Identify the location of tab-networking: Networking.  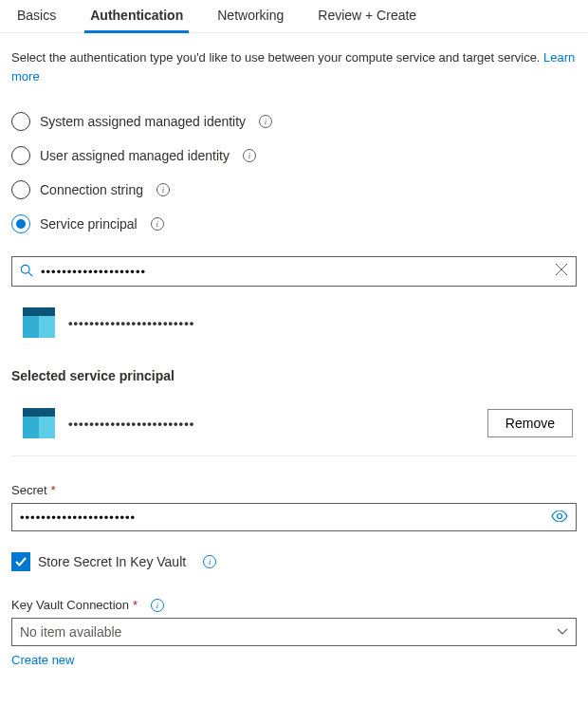
(250, 16).